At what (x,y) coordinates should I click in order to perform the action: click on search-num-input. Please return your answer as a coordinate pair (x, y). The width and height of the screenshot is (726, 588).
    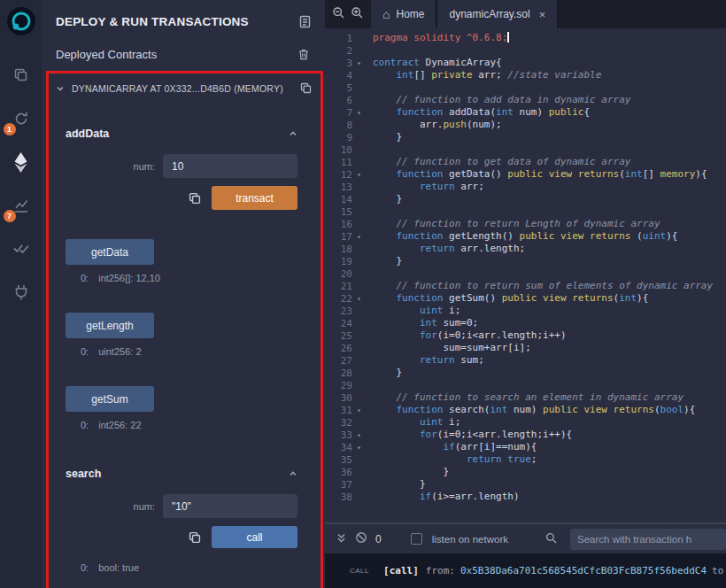
    Looking at the image, I should click on (230, 507).